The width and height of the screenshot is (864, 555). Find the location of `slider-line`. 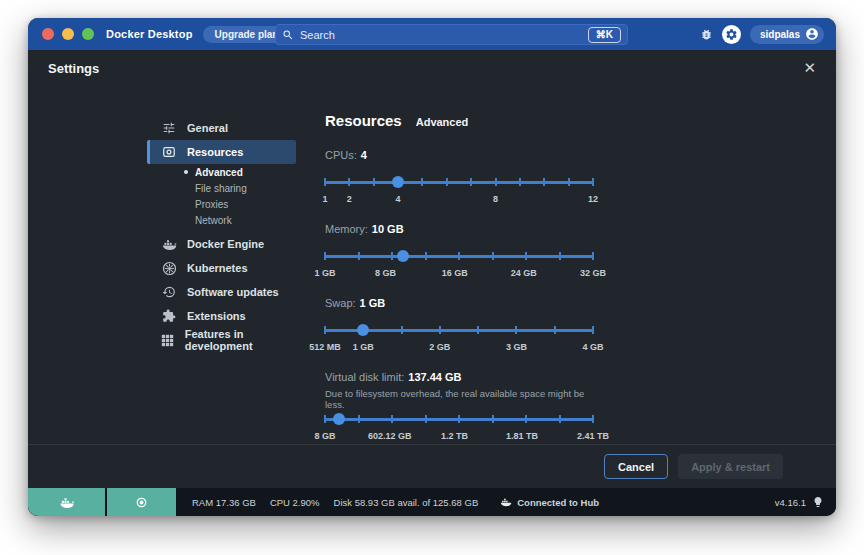

slider-line is located at coordinates (459, 182).